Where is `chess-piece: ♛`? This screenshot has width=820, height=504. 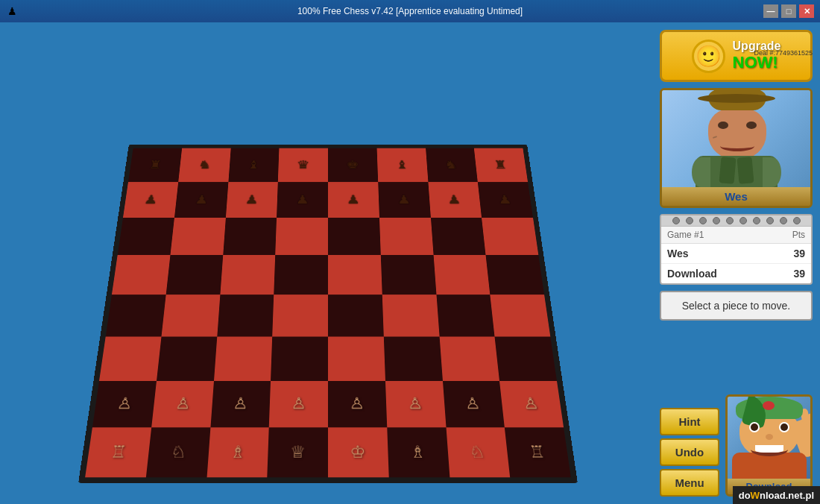
chess-piece: ♛ is located at coordinates (303, 166).